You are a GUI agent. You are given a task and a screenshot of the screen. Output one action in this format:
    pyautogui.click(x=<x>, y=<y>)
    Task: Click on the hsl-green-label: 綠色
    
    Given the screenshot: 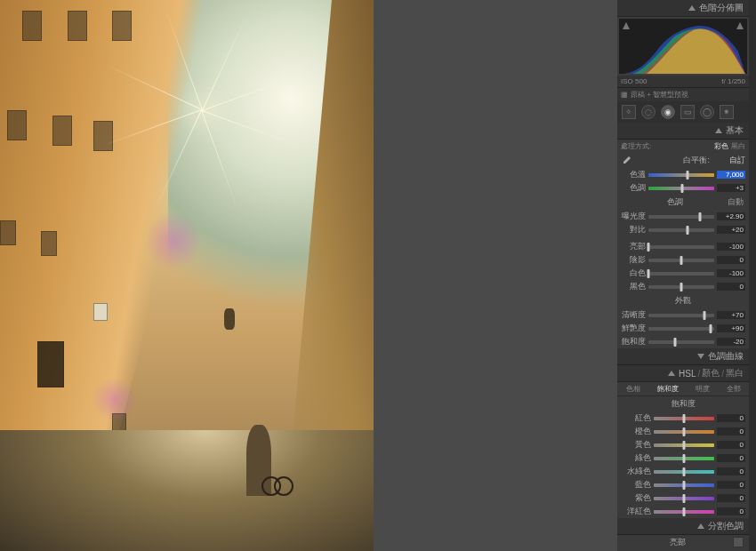 What is the action you would take?
    pyautogui.click(x=636, y=459)
    